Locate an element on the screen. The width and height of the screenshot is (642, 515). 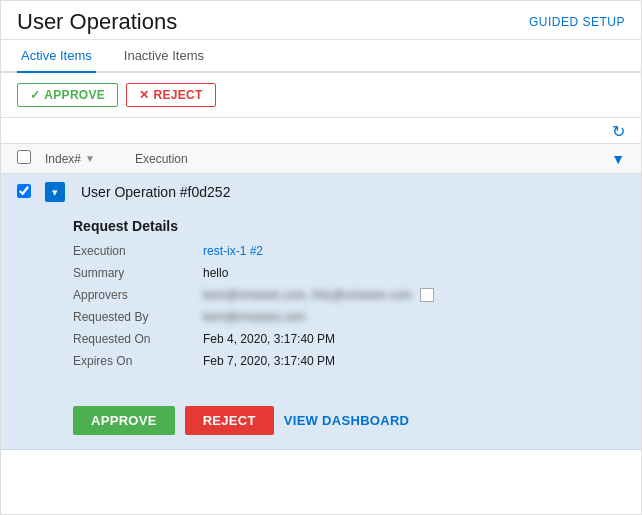
approve-outline-button: ✓ APPROVE is located at coordinates (68, 95).